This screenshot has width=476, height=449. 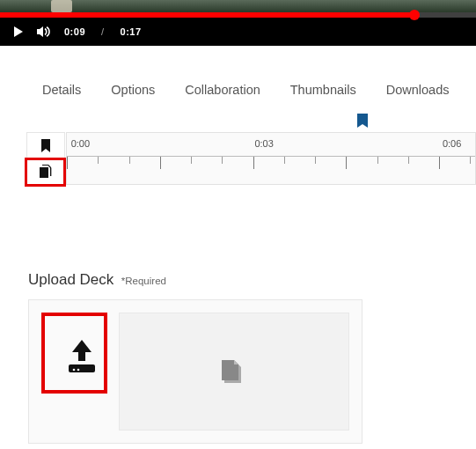 I want to click on slides-track-button, so click(x=46, y=172).